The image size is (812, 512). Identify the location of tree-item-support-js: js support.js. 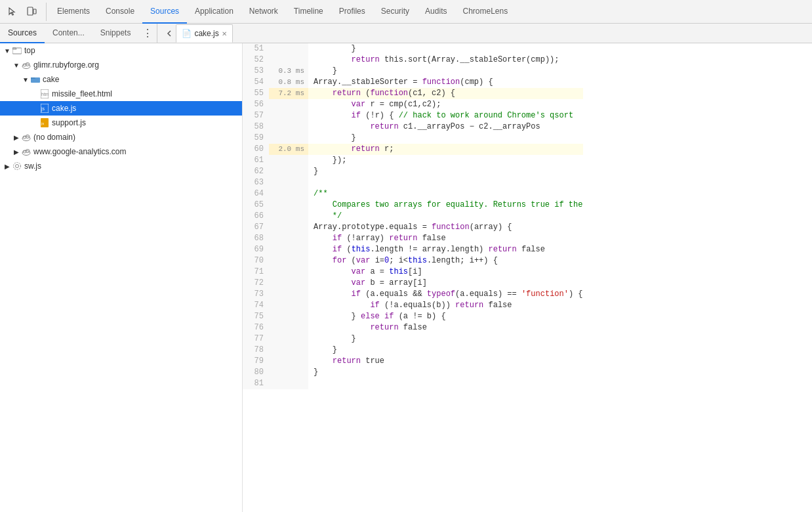
(121, 123).